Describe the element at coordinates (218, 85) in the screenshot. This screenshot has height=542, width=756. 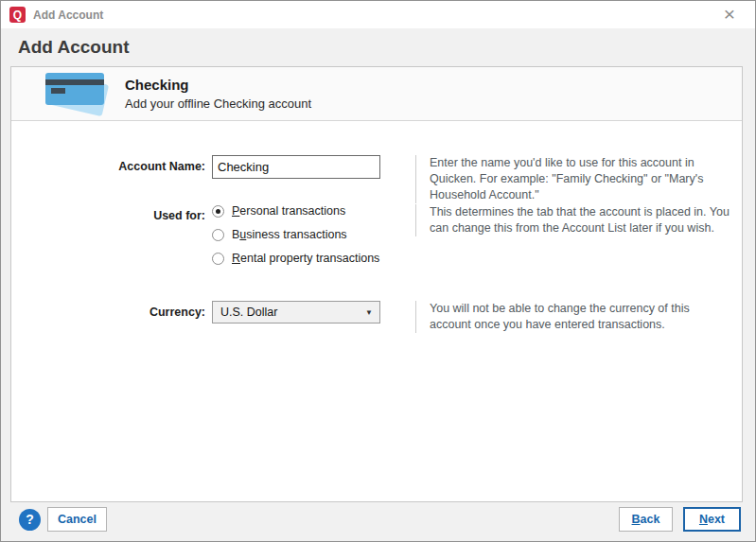
I see `account-type-title: Checking` at that location.